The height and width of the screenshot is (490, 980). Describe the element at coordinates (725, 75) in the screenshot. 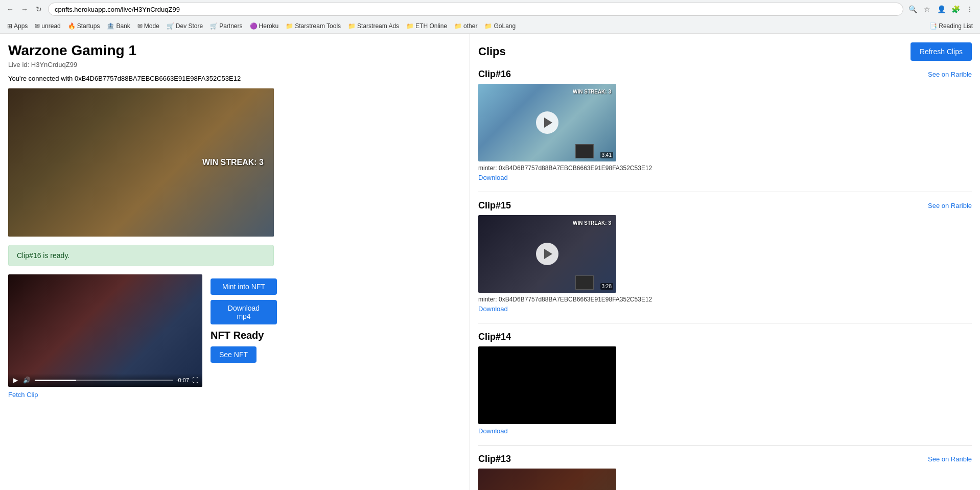

I see `clip16-header: Clip#16 See on Rarible` at that location.